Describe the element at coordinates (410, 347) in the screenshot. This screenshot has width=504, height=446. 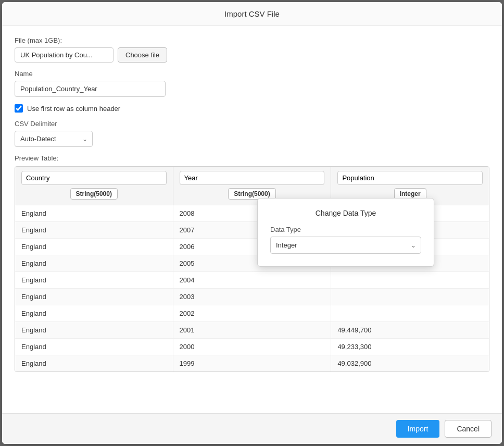
I see `cell-population: 49,233,300` at that location.